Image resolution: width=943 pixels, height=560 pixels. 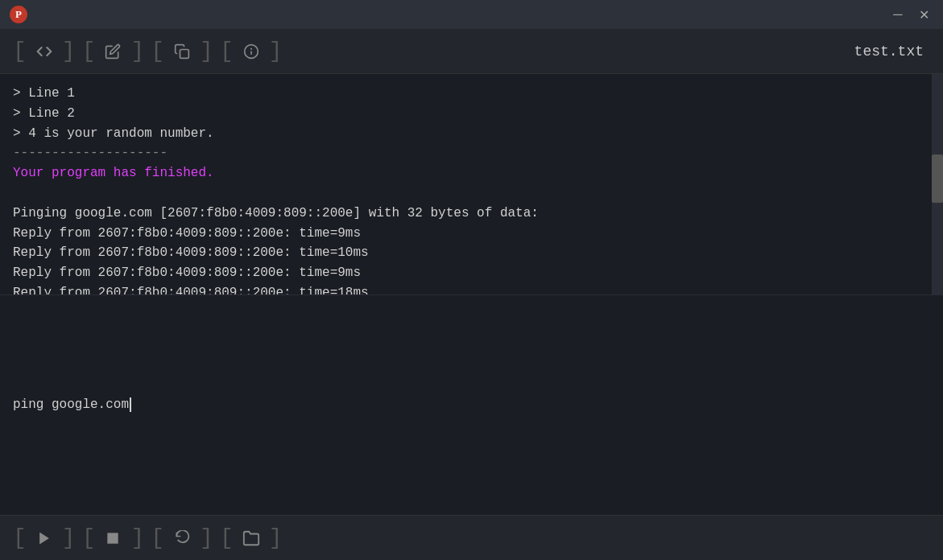 I want to click on scrollbar-thumb, so click(x=937, y=179).